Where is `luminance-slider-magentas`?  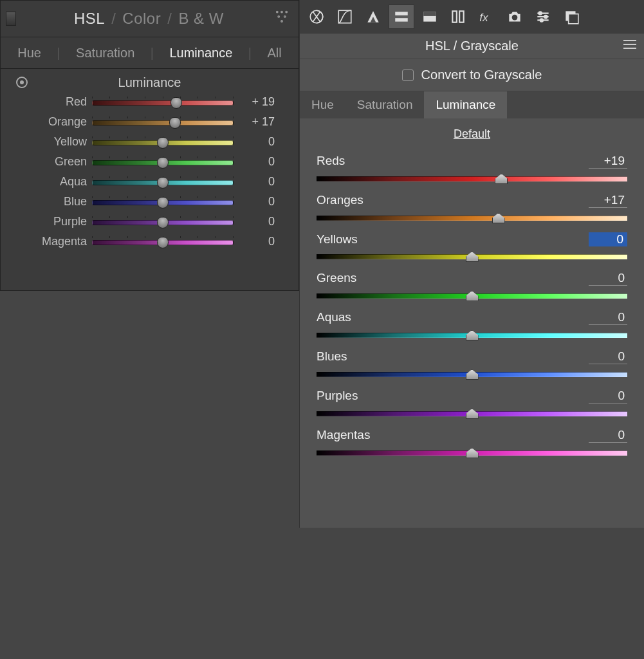 luminance-slider-magentas is located at coordinates (472, 452).